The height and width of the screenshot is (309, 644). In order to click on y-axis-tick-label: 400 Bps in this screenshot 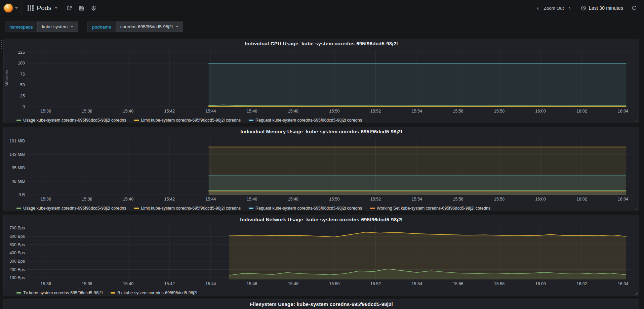, I will do `click(17, 253)`.